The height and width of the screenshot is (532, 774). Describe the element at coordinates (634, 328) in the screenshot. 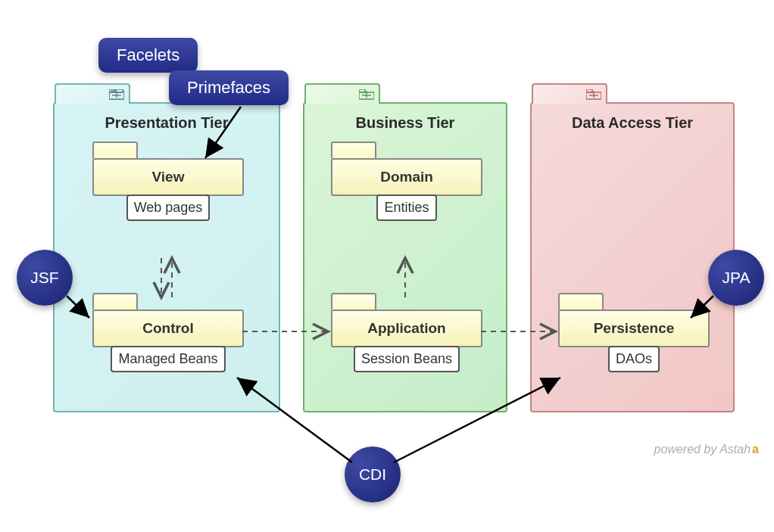

I see `package-name: Persistence` at that location.